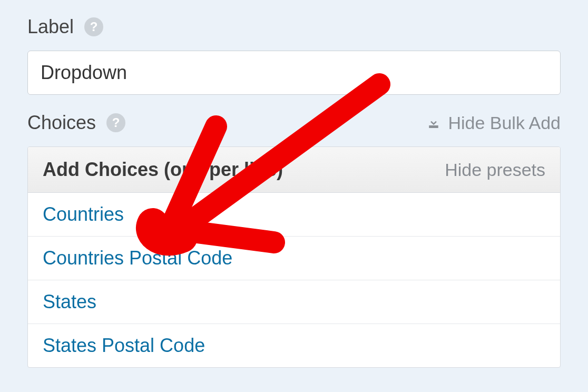 This screenshot has width=588, height=392. What do you see at coordinates (495, 170) in the screenshot?
I see `hide-presets-link: Hide presets` at bounding box center [495, 170].